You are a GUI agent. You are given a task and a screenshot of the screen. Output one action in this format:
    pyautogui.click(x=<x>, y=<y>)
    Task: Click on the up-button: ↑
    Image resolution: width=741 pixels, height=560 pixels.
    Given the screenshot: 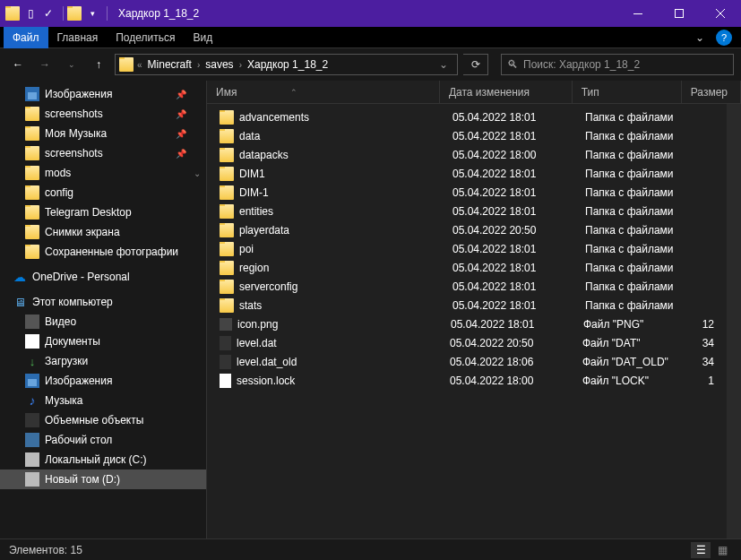 What is the action you would take?
    pyautogui.click(x=99, y=65)
    